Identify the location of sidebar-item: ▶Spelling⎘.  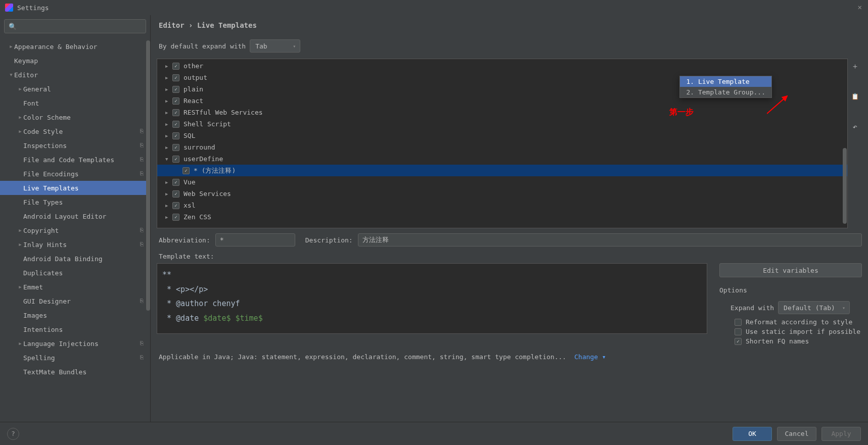
(75, 358).